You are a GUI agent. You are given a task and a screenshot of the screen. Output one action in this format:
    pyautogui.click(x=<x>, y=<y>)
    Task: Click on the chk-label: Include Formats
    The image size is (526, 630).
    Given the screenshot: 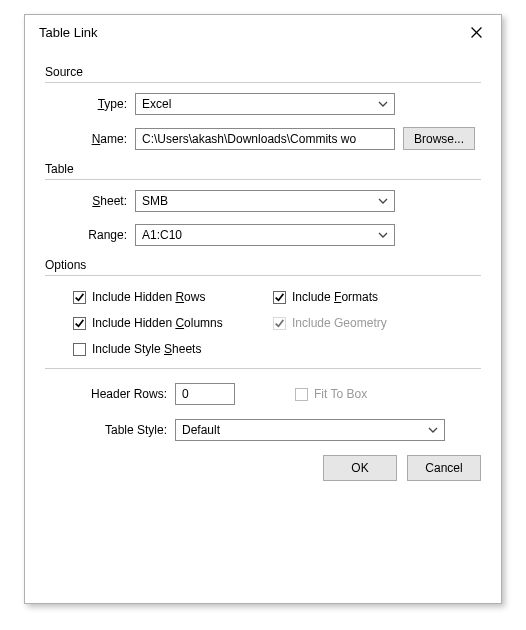 What is the action you would take?
    pyautogui.click(x=335, y=297)
    